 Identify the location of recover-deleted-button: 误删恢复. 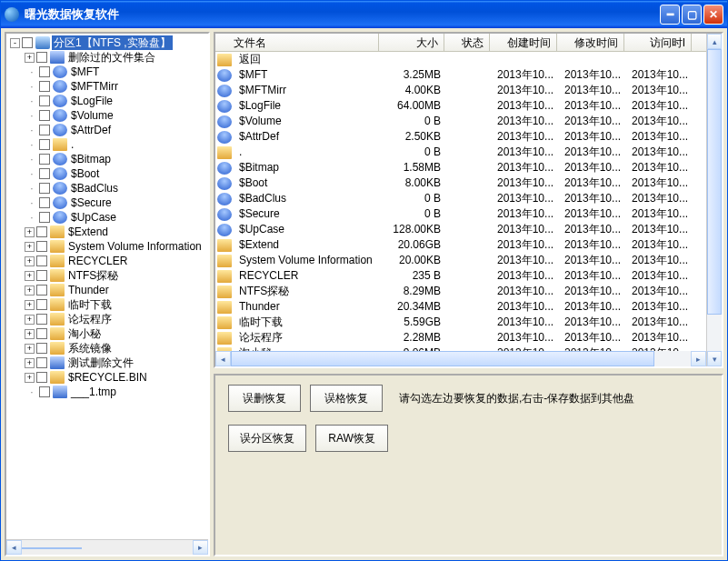
(264, 398).